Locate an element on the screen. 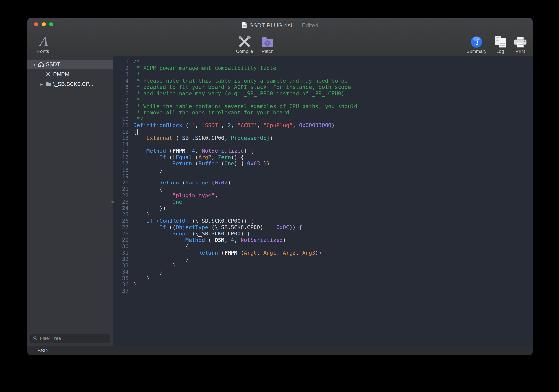 This screenshot has height=392, width=559. line-number: 21 is located at coordinates (121, 189).